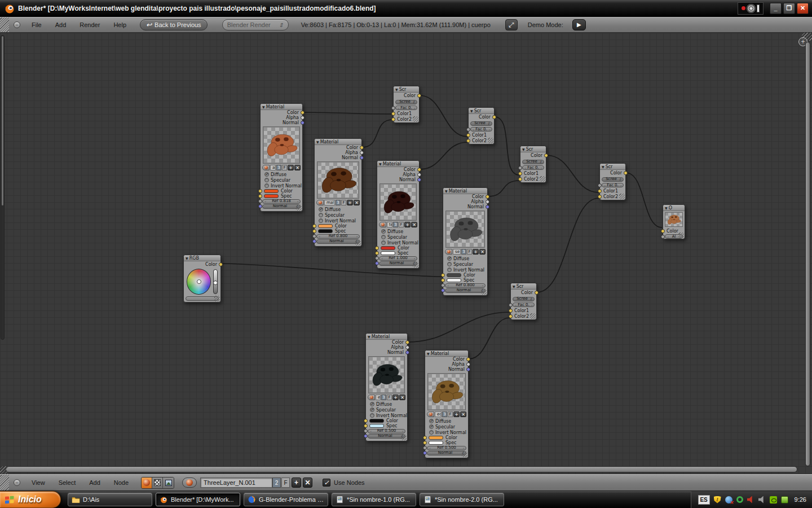  Describe the element at coordinates (38, 483) in the screenshot. I see `menu-view: View` at that location.